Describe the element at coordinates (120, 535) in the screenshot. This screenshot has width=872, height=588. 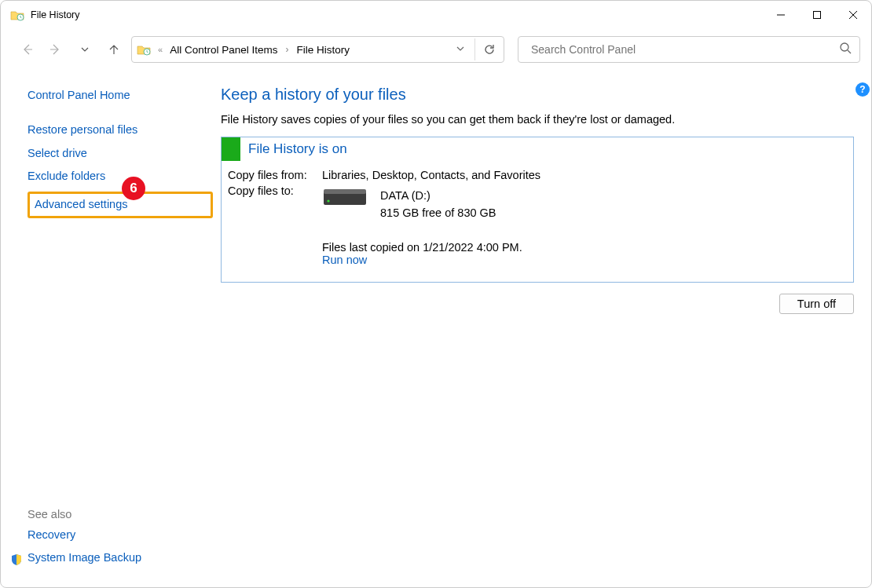
I see `see-also-recovery-link: Recovery` at that location.